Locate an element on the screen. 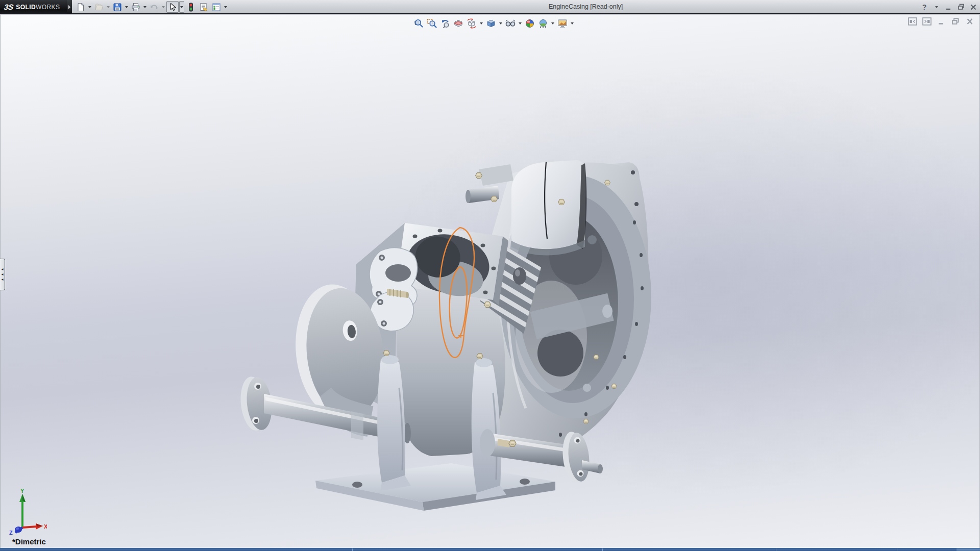 This screenshot has width=980, height=551. hide-show-items-button is located at coordinates (510, 23).